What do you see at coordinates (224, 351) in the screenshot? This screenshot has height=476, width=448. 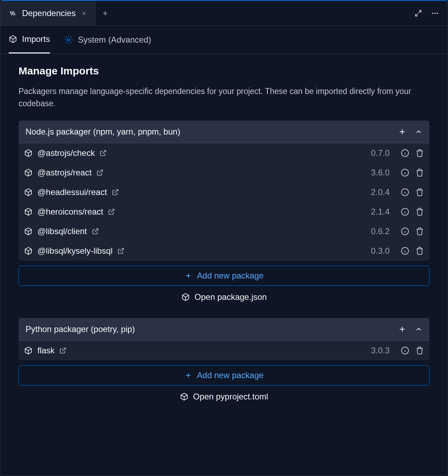 I see `python-package-list: flask 3.0.3` at bounding box center [224, 351].